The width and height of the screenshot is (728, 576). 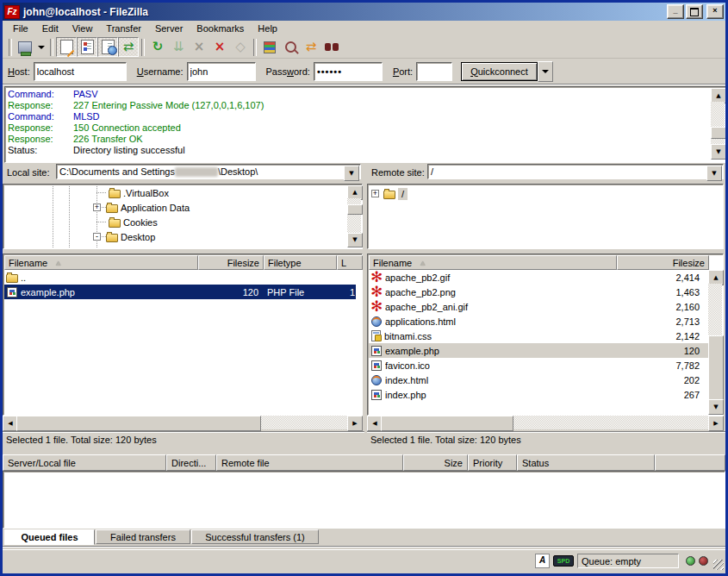 I want to click on menu-help: Help, so click(x=267, y=28).